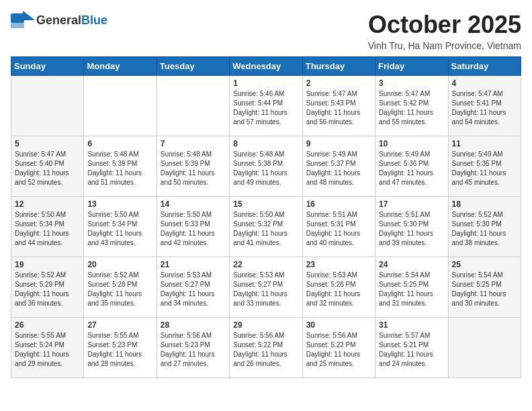  Describe the element at coordinates (411, 325) in the screenshot. I see `day-number: 31` at that location.